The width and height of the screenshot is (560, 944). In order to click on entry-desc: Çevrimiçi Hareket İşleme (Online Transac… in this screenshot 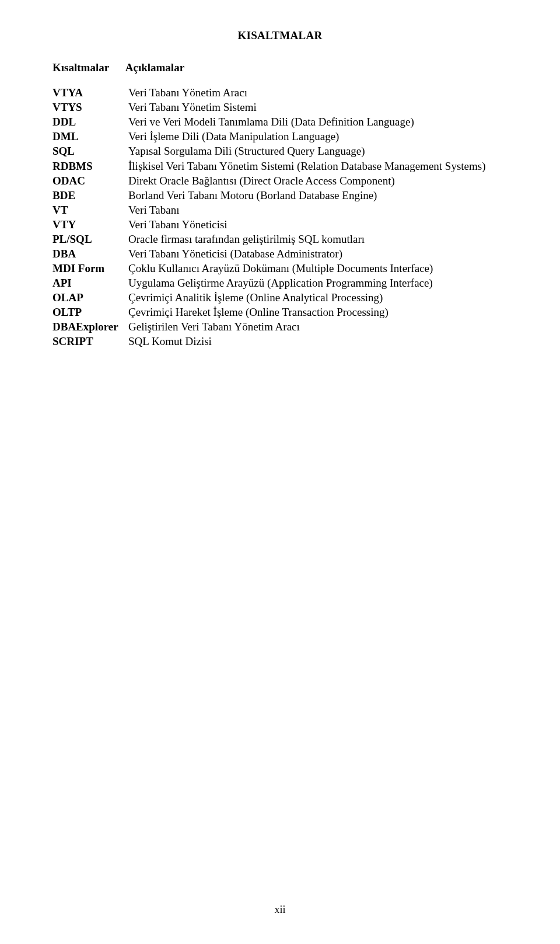, I will do `click(318, 312)`.